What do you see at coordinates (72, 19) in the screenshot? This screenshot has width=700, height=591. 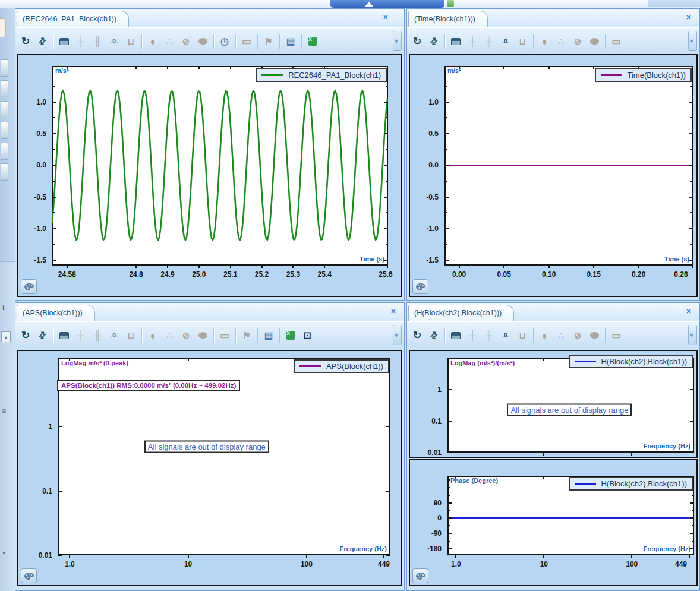 I see `panel-tab: (REC2646_PA1_Block(ch1))` at bounding box center [72, 19].